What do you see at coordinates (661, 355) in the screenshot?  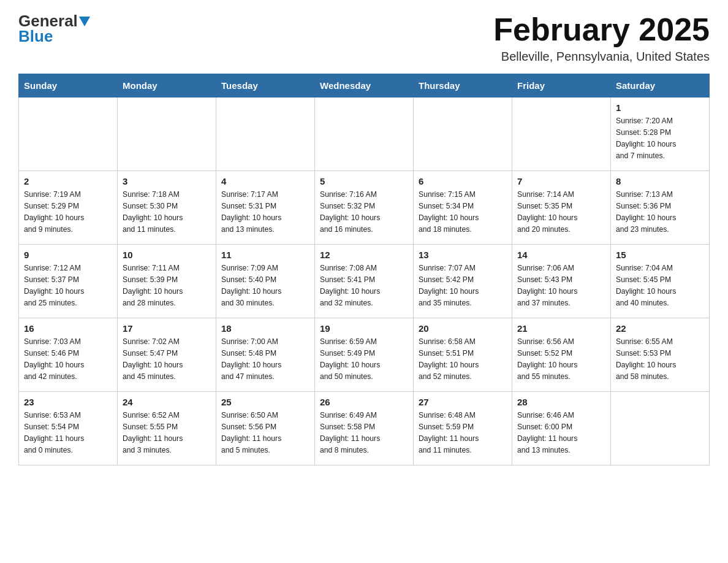 I see `calendar-day-cell: 22Sunrise: 6:55 AM Sunset: 5:53 PM Dayli…` at bounding box center [661, 355].